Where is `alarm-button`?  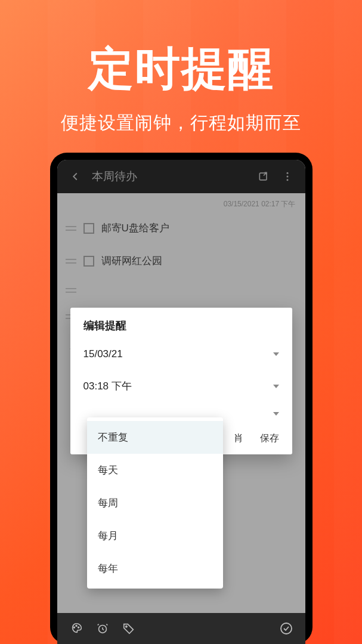 alarm-button is located at coordinates (103, 628).